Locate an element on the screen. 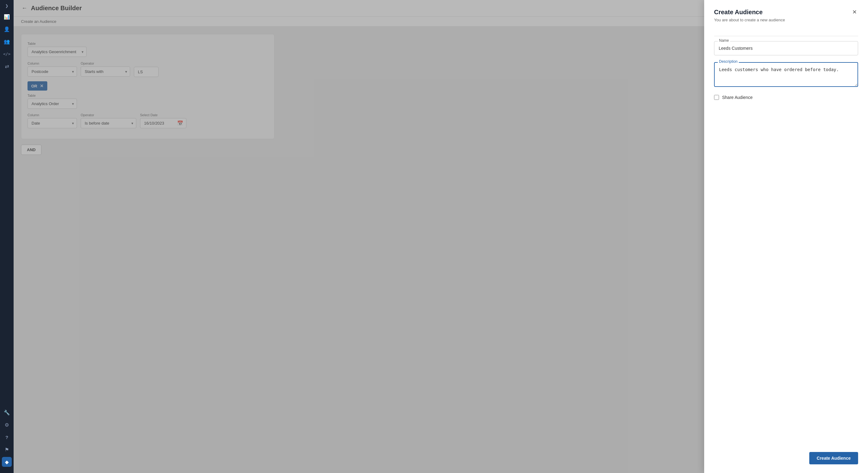 This screenshot has height=473, width=868. flag-icon: ⚑ is located at coordinates (7, 449).